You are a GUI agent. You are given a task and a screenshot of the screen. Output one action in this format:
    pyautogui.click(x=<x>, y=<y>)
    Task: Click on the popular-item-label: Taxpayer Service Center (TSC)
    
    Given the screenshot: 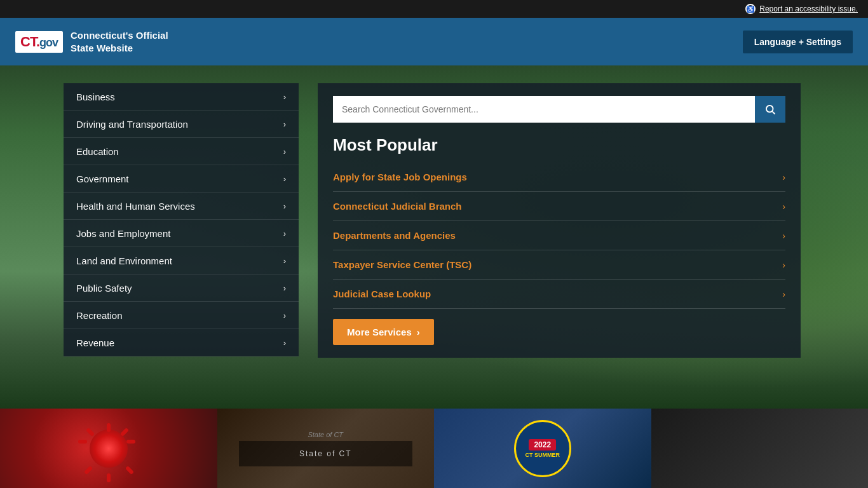 What is the action you would take?
    pyautogui.click(x=402, y=264)
    